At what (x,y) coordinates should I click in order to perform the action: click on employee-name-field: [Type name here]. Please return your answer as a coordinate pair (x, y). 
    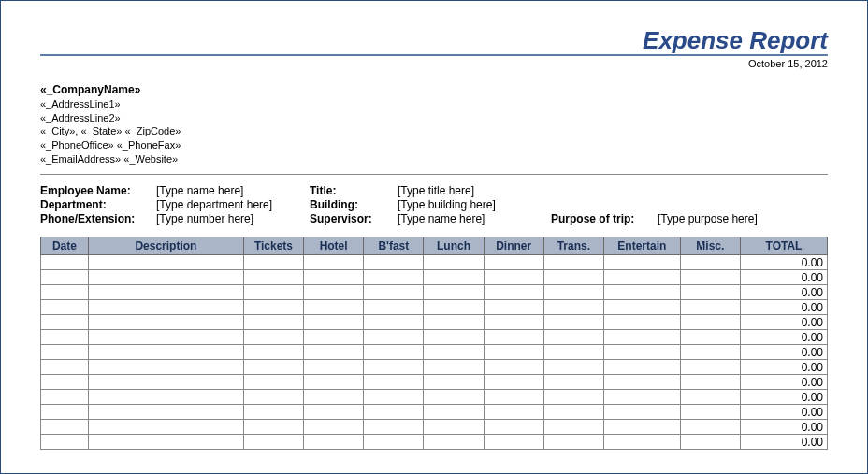
    Looking at the image, I should click on (231, 191).